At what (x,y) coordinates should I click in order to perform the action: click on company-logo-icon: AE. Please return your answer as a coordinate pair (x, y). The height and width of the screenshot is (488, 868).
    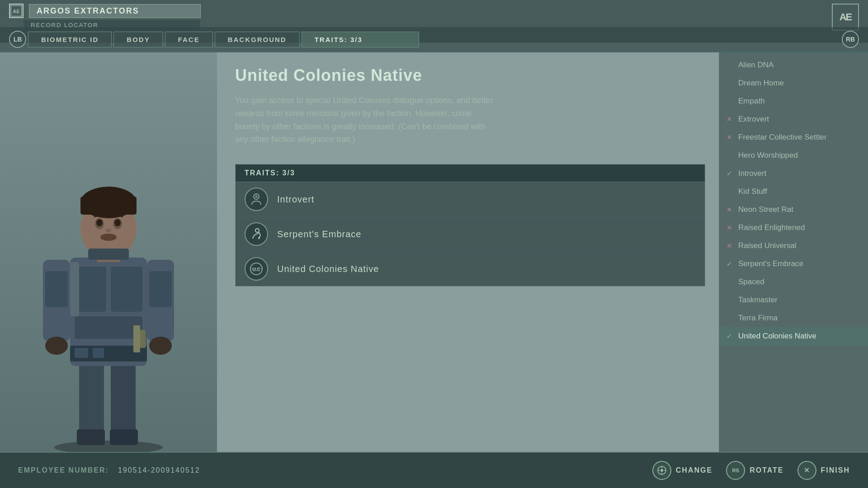
    Looking at the image, I should click on (16, 11).